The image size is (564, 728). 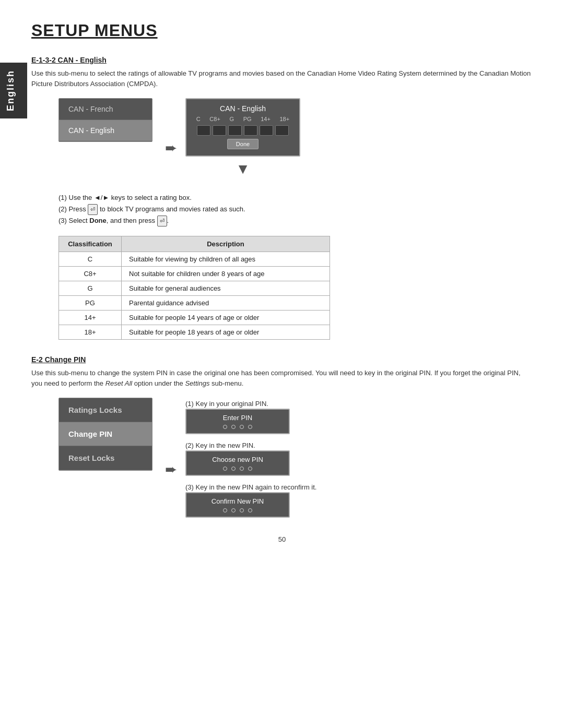 What do you see at coordinates (194, 332) in the screenshot?
I see `table-row: 18+Suitable for people 18 years of age o…` at bounding box center [194, 332].